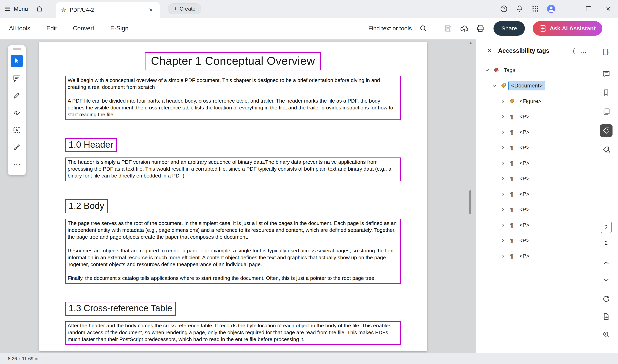  What do you see at coordinates (233, 169) in the screenshot?
I see `tagged-paragraph-box: The header is simply a PDF version numbe…` at bounding box center [233, 169].